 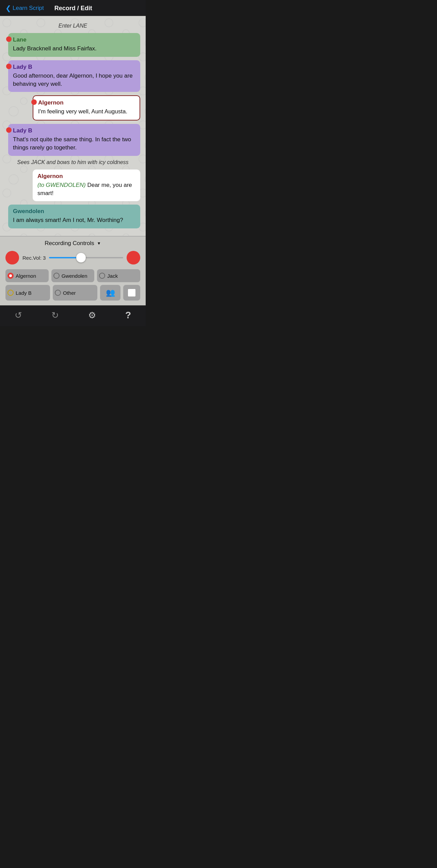 I want to click on group-persons-icon: 👥, so click(x=110, y=293).